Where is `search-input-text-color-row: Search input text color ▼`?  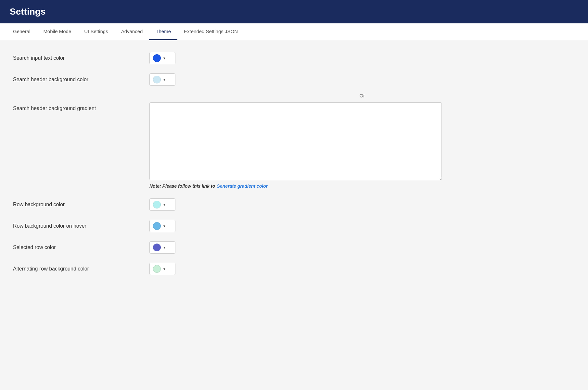 search-input-text-color-row: Search input text color ▼ is located at coordinates (294, 58).